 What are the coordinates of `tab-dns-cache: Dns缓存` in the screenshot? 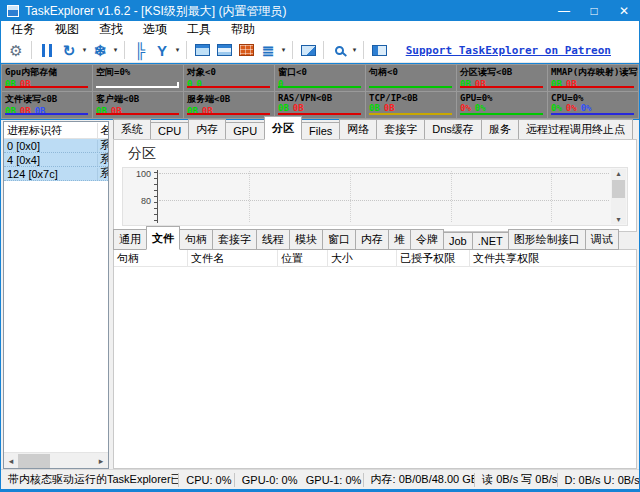 It's located at (453, 130).